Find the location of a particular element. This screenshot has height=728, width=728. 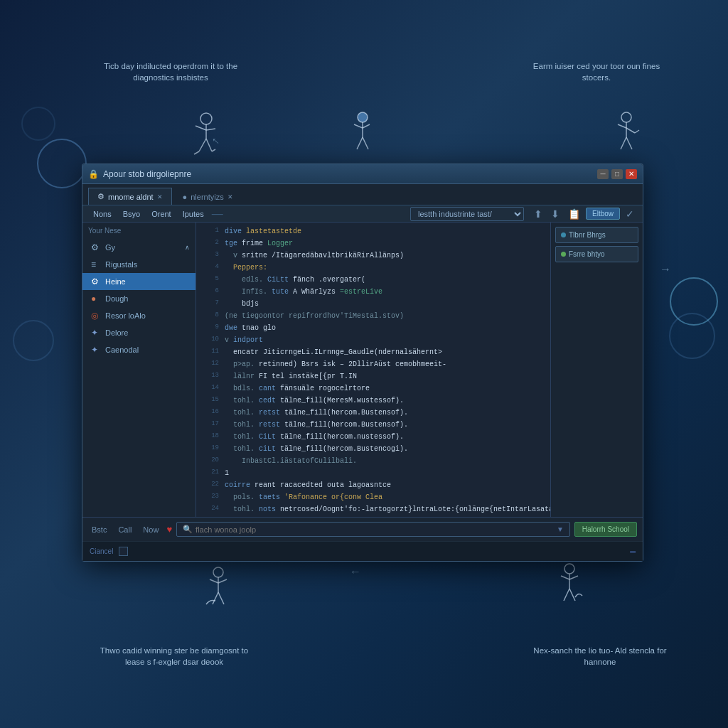

right-arrow: → is located at coordinates (665, 269).